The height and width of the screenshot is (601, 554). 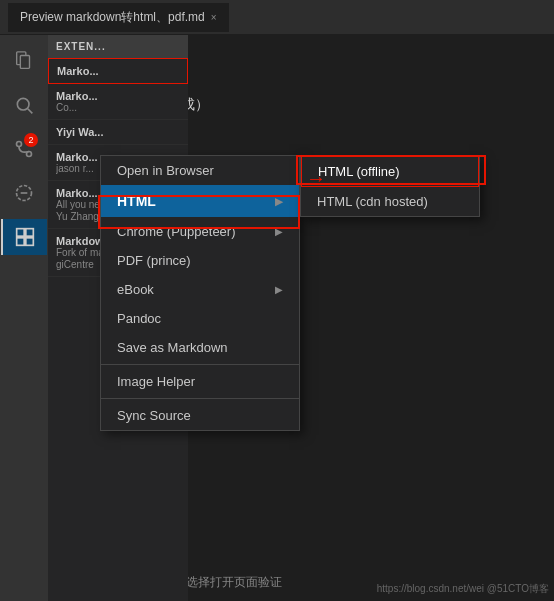 What do you see at coordinates (316, 178) in the screenshot?
I see `red-arrow-icon: →` at bounding box center [316, 178].